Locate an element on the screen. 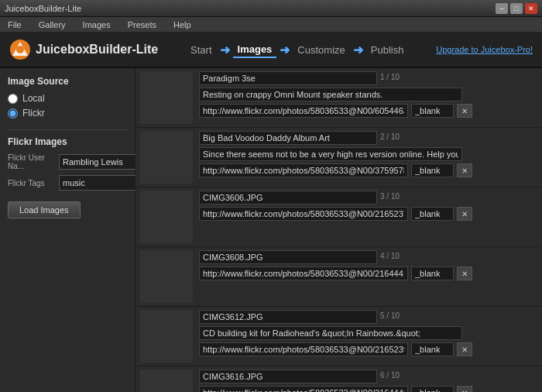  image-row: 6 / 10✕ is located at coordinates (339, 380).